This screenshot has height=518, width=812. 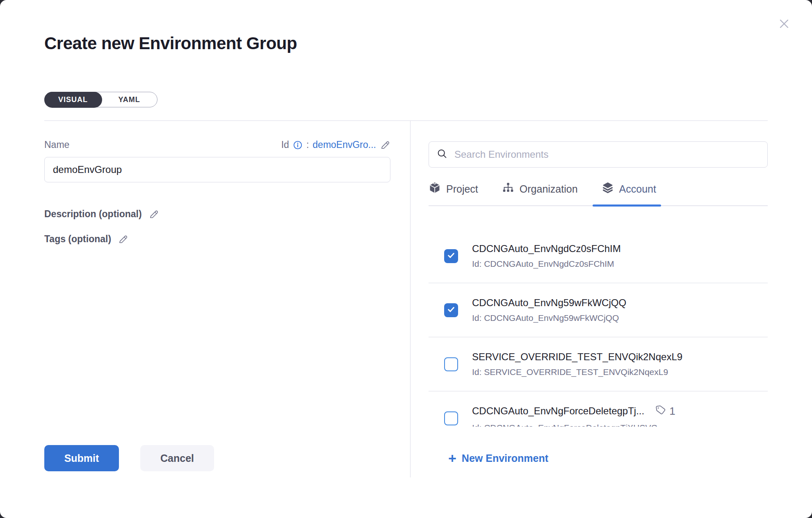 I want to click on header-divider, so click(x=406, y=120).